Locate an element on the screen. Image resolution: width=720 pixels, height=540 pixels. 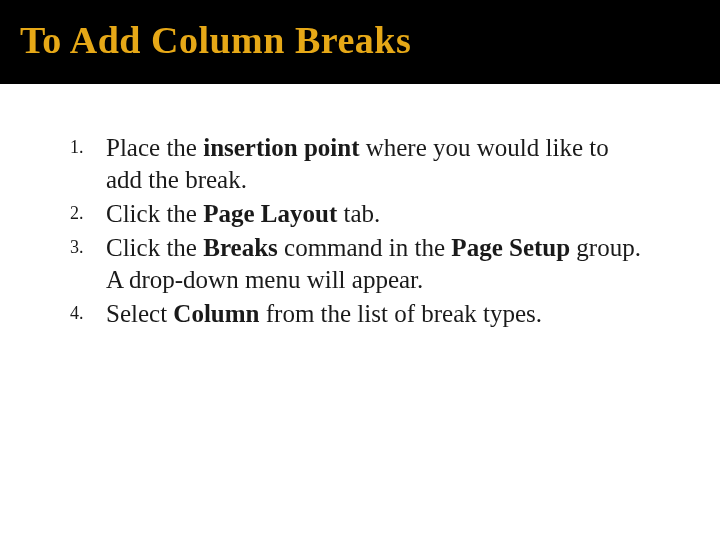
text-bold: Page Layout is located at coordinates (270, 214).